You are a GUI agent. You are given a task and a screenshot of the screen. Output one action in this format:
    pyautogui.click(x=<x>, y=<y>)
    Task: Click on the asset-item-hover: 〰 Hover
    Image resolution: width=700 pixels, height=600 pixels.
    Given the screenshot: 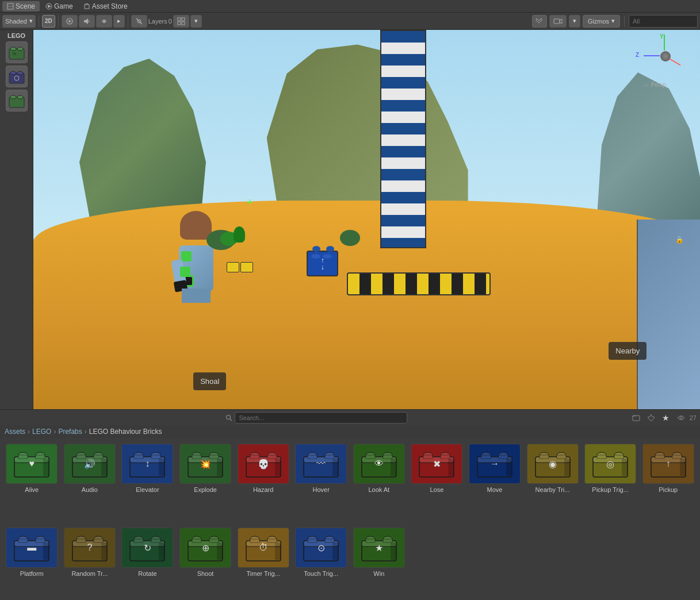 What is the action you would take?
    pyautogui.click(x=321, y=483)
    